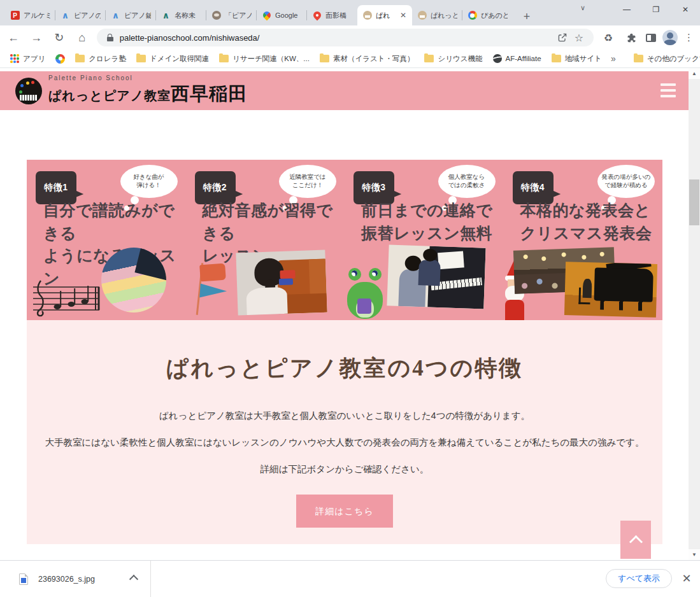 The width and height of the screenshot is (700, 597). Describe the element at coordinates (524, 59) in the screenshot. I see `bookmark-label: AF-Affiliate` at that location.